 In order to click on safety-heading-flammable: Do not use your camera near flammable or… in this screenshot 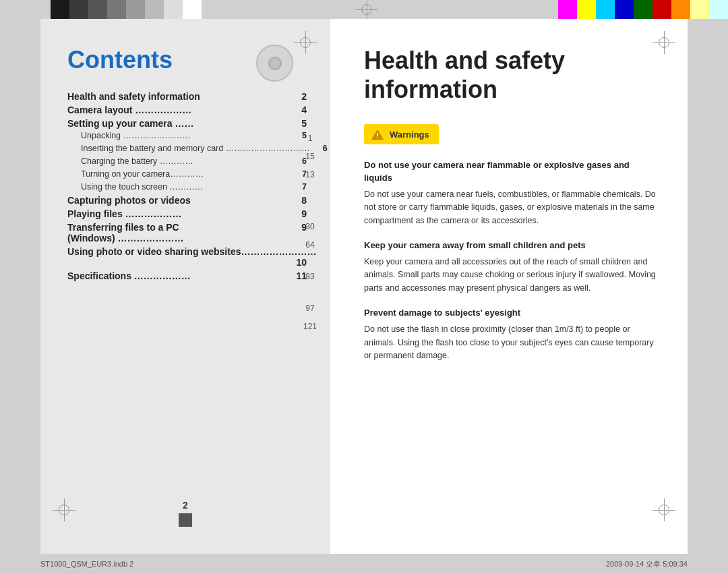, I will do `click(511, 171)`.